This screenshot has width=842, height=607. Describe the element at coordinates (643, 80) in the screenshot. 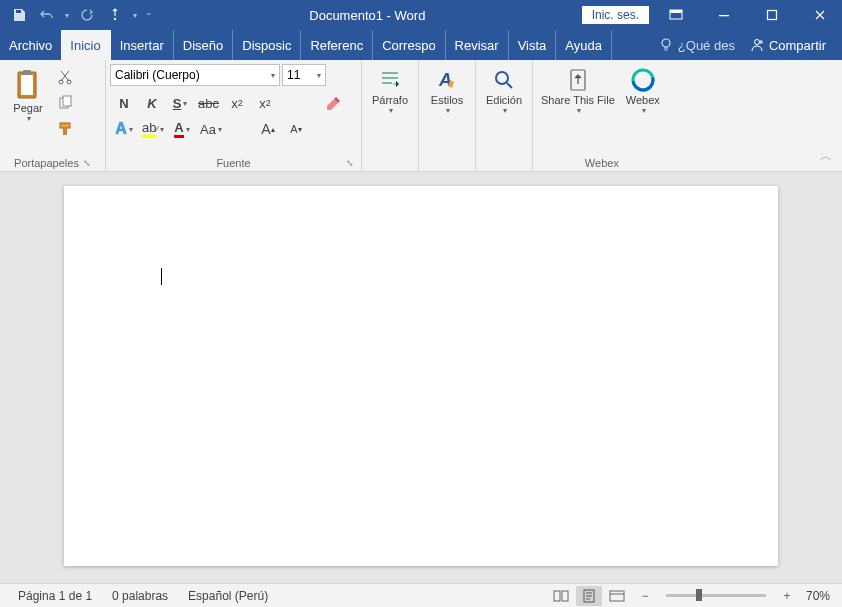

I see `webex-icon` at that location.